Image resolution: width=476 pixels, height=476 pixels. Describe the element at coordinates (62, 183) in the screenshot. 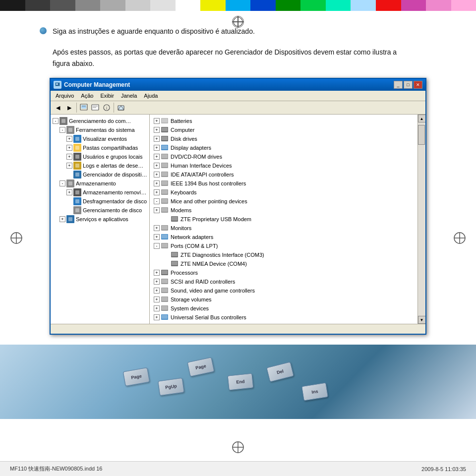

I see `tree-expand-7: -` at that location.